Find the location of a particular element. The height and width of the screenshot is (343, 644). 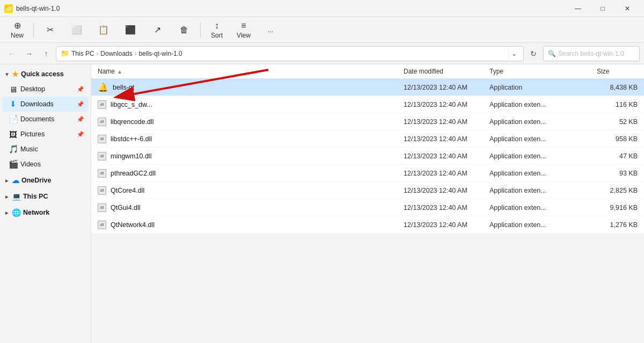

downloads-pin-icon: 📌 is located at coordinates (80, 104).